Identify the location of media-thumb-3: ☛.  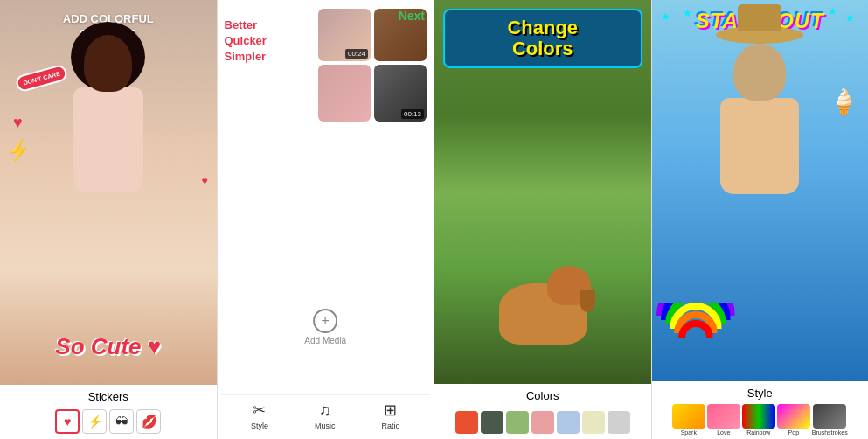
(344, 93).